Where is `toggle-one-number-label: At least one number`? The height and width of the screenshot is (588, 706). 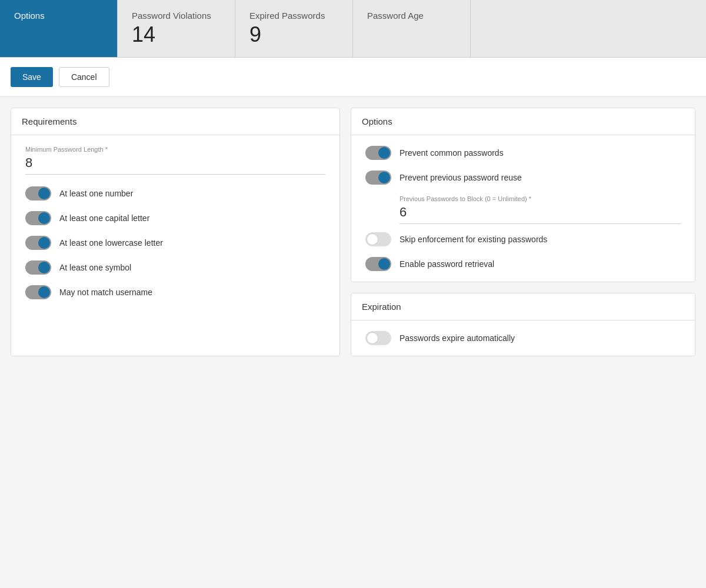
toggle-one-number-label: At least one number is located at coordinates (96, 193).